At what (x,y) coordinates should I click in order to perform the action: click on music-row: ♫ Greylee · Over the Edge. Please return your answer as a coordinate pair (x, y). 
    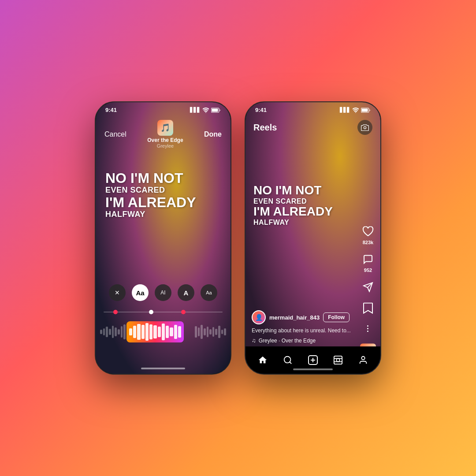
    Looking at the image, I should click on (302, 340).